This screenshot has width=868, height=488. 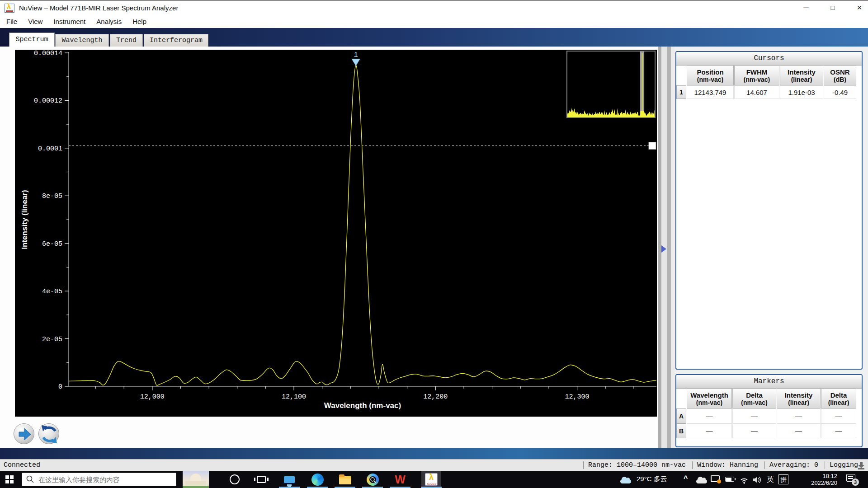 I want to click on overview-inset, so click(x=611, y=84).